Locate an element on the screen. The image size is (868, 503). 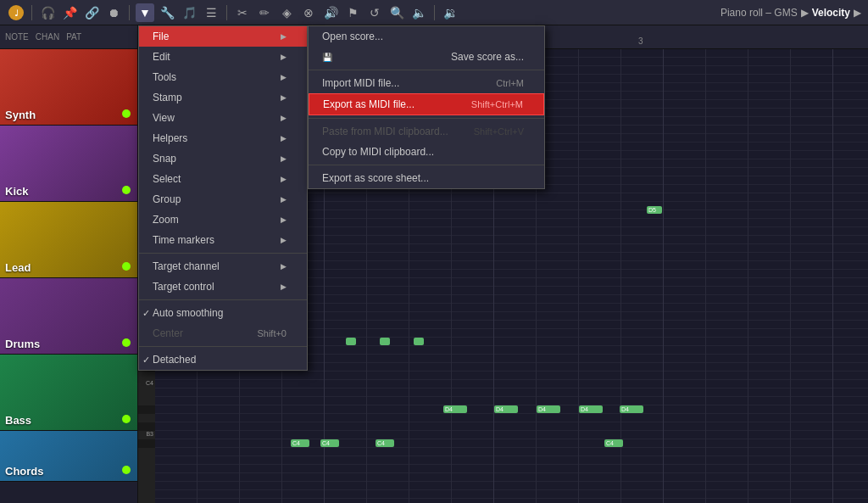
submenu-target-control-label: Target control is located at coordinates (183, 287).